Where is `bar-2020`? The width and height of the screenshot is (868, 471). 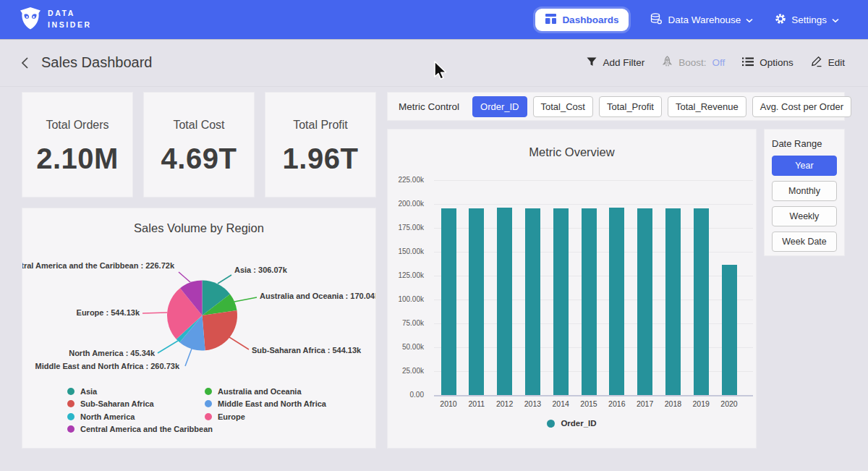
bar-2020 is located at coordinates (729, 330).